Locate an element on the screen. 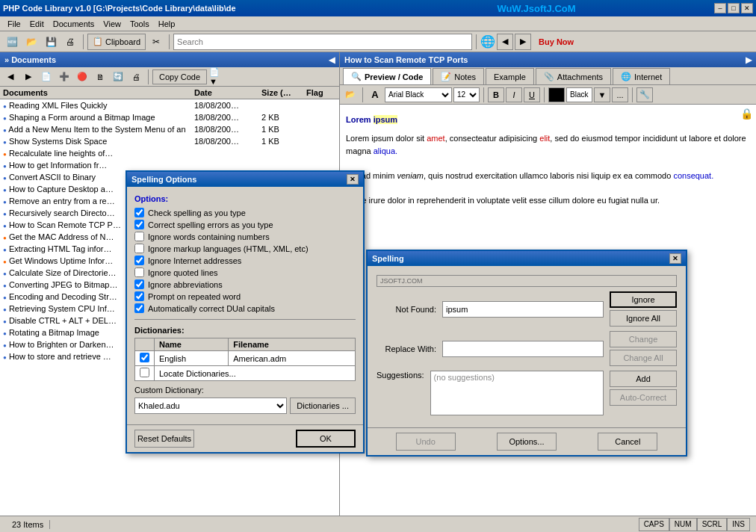 The height and width of the screenshot is (532, 756). check-spelling-checkbox is located at coordinates (139, 212).